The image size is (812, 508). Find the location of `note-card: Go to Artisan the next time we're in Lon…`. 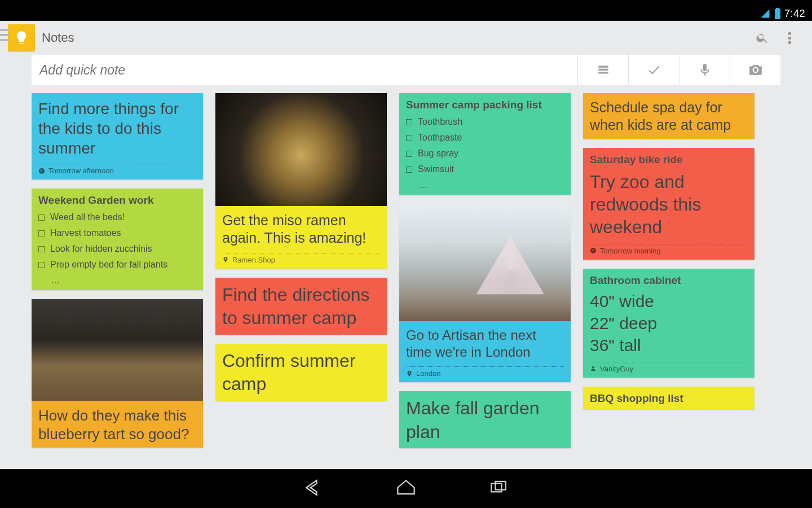

note-card: Go to Artisan the next time we're in Lon… is located at coordinates (485, 293).